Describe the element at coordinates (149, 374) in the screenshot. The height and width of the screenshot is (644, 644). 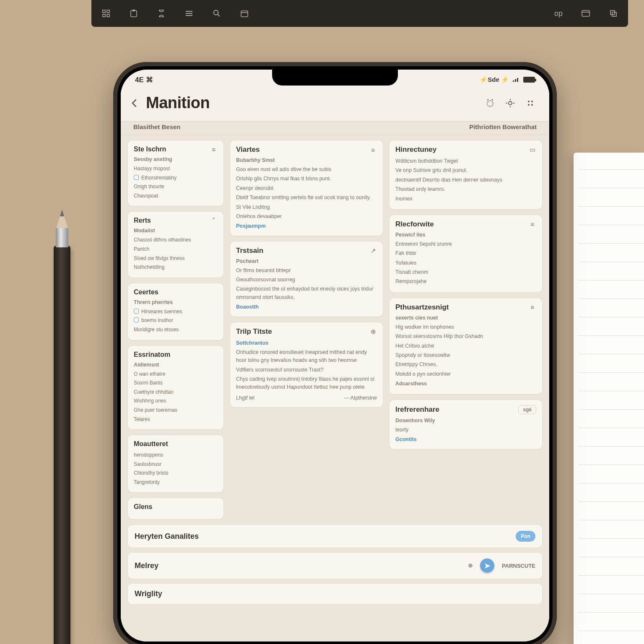
I see `card-line: O wan ethatre` at that location.